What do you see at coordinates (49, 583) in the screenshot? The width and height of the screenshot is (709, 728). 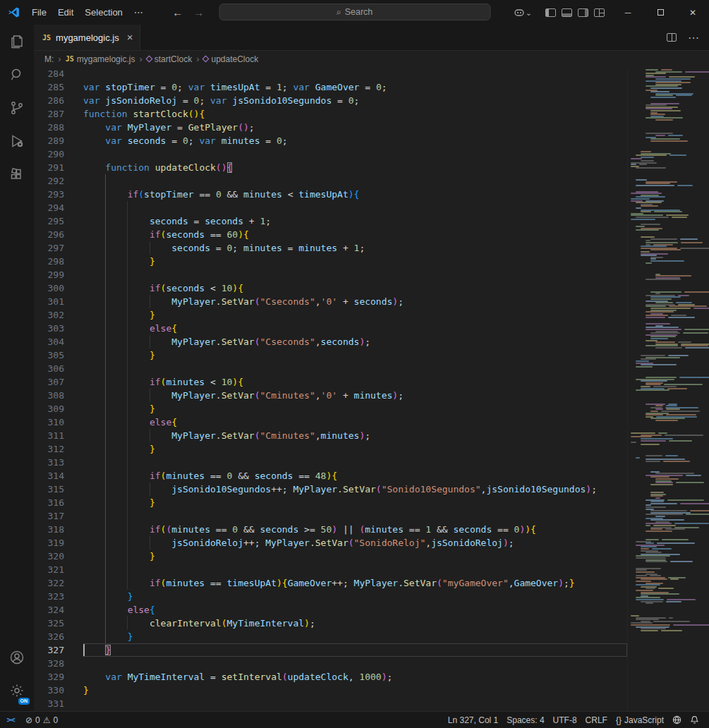 I see `line-number: 322` at bounding box center [49, 583].